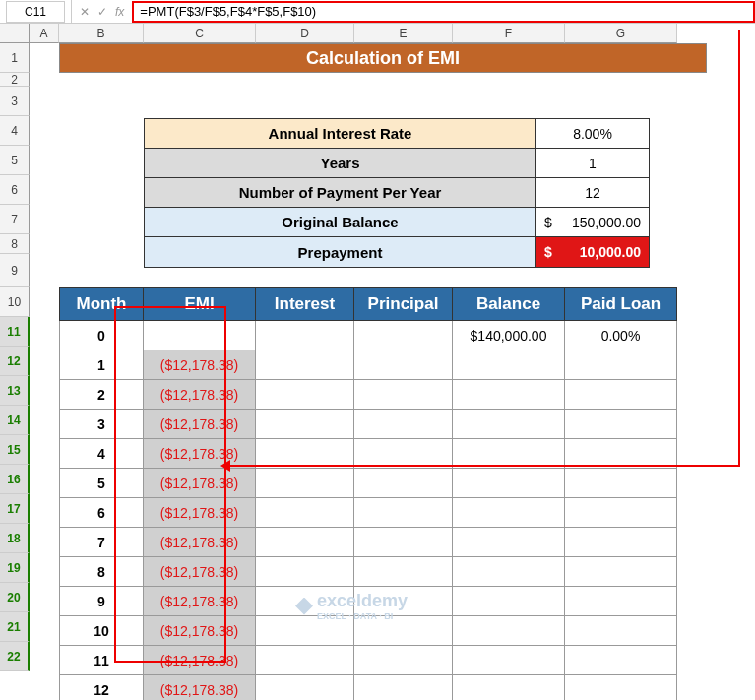 This screenshot has width=755, height=700. I want to click on table-row: 11($12,178.38), so click(383, 661).